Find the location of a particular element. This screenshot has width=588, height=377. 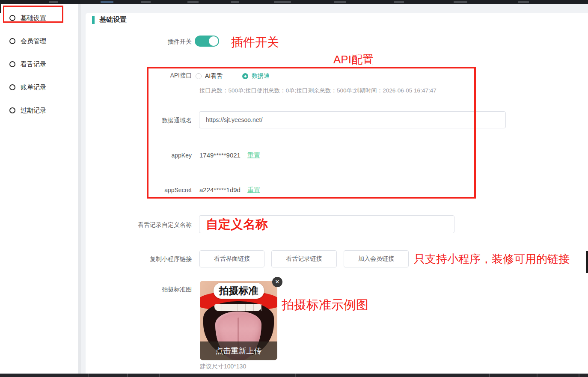

appsecret-value: a224*****1d9d is located at coordinates (220, 190).